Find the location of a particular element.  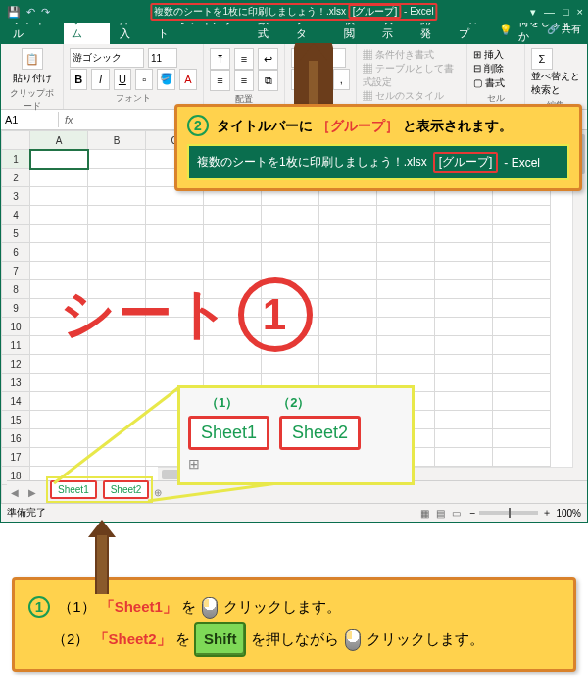

view-normal-icon: ▦ is located at coordinates (425, 514).